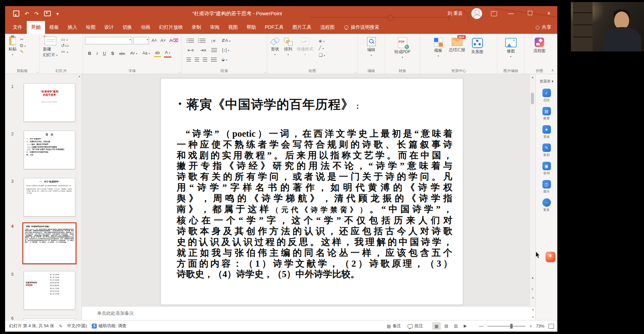 The image size is (644, 334). Describe the element at coordinates (551, 257) in the screenshot. I see `floating-promo-icon` at that location.